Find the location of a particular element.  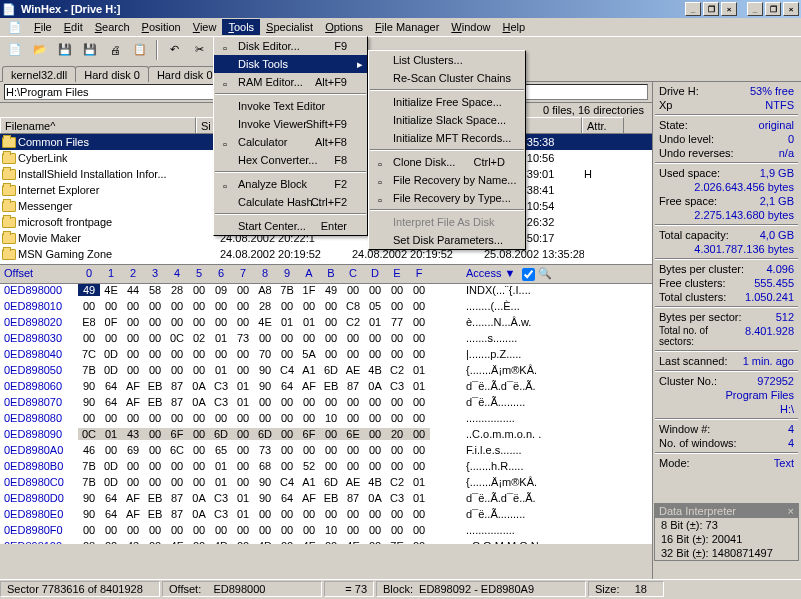

hex-row: 0ED898050 7B0D00000000010090C4A16DAE4BC2… is located at coordinates (326, 372).